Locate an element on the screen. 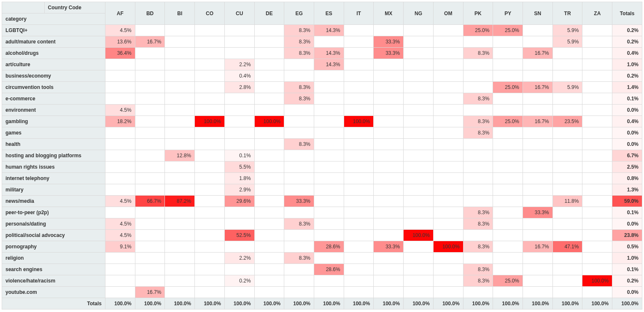 The height and width of the screenshot is (312, 644). row-total: 0.0% is located at coordinates (628, 110).